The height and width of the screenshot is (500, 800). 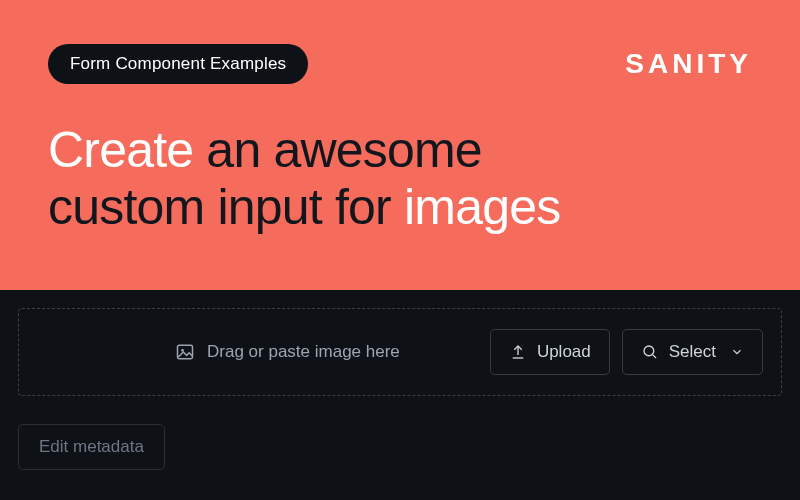 What do you see at coordinates (338, 150) in the screenshot?
I see `headline-segment-1: an awesome` at bounding box center [338, 150].